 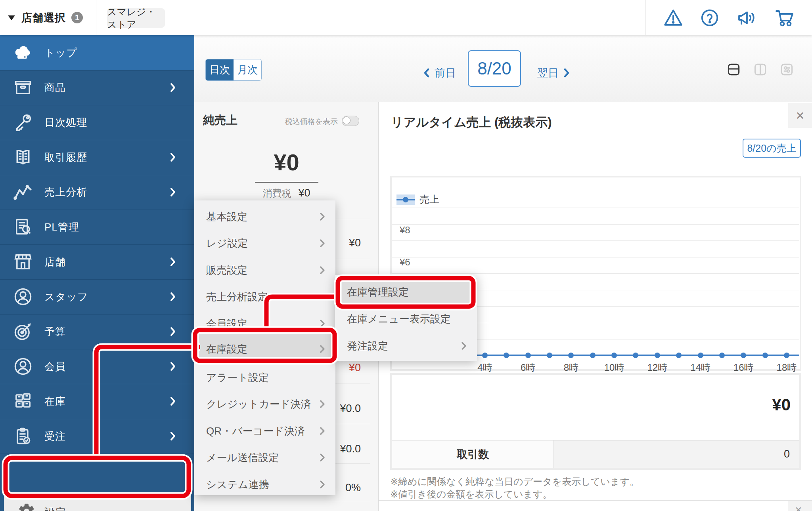 I want to click on x-axis-label: 14時, so click(x=701, y=368).